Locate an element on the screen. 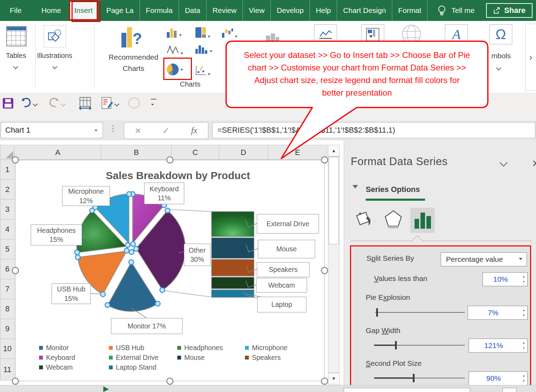 This screenshot has height=392, width=536. fill-line-tab-icon is located at coordinates (364, 220).